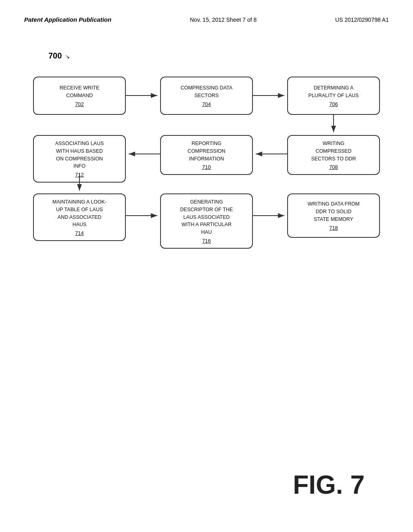  Describe the element at coordinates (79, 96) in the screenshot. I see `box-702: RECEIVE WRITECOMMAND 702` at that location.